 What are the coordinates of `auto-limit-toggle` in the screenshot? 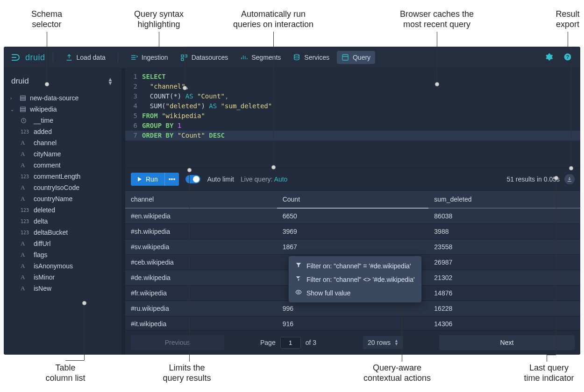 It's located at (193, 179).